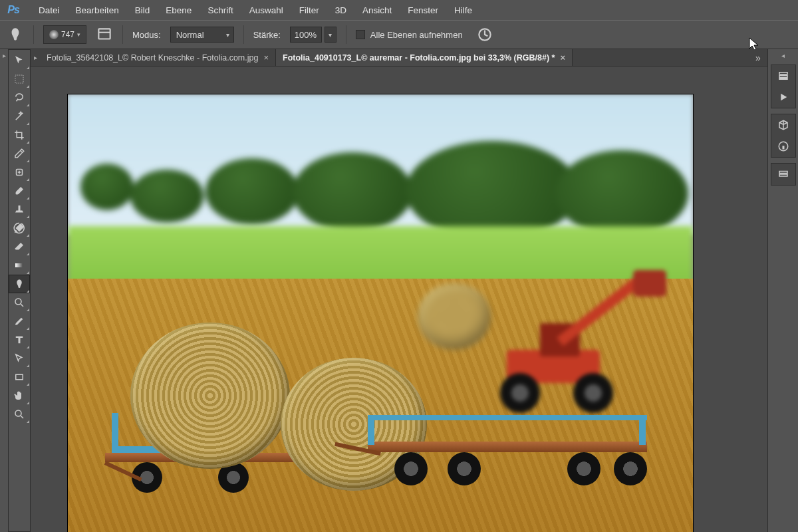 The image size is (798, 532). What do you see at coordinates (202, 35) in the screenshot?
I see `mode-dropdown: Normal` at bounding box center [202, 35].